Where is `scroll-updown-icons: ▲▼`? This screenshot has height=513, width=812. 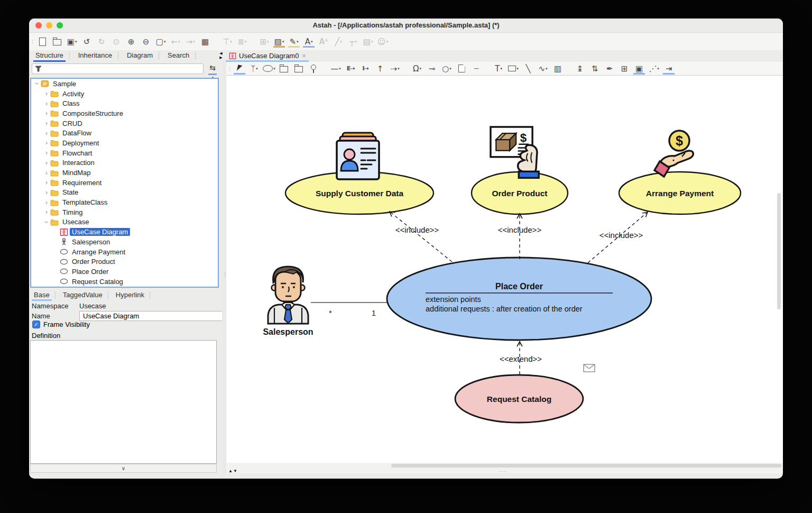
scroll-updown-icons: ▲▼ is located at coordinates (233, 471).